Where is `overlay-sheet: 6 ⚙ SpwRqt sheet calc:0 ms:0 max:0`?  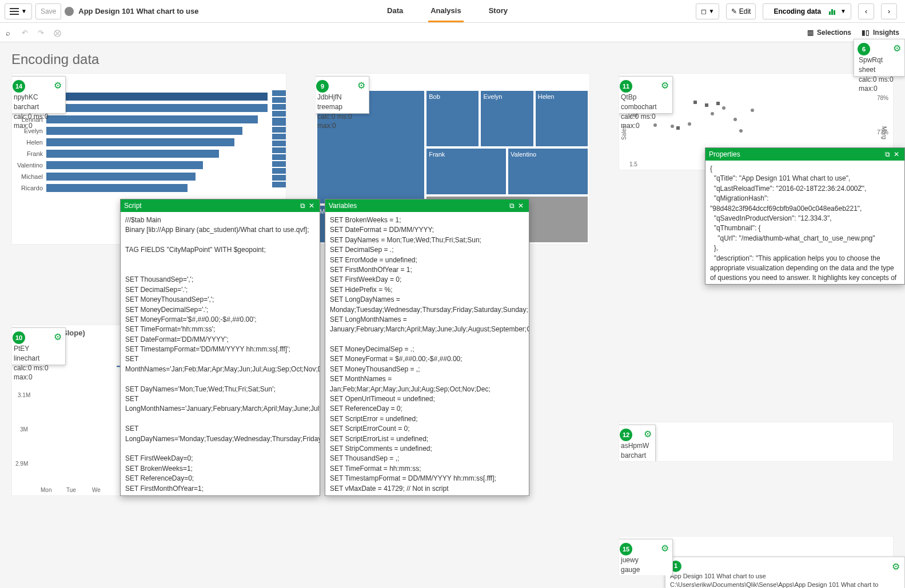 overlay-sheet: 6 ⚙ SpwRqt sheet calc:0 ms:0 max:0 is located at coordinates (879, 58).